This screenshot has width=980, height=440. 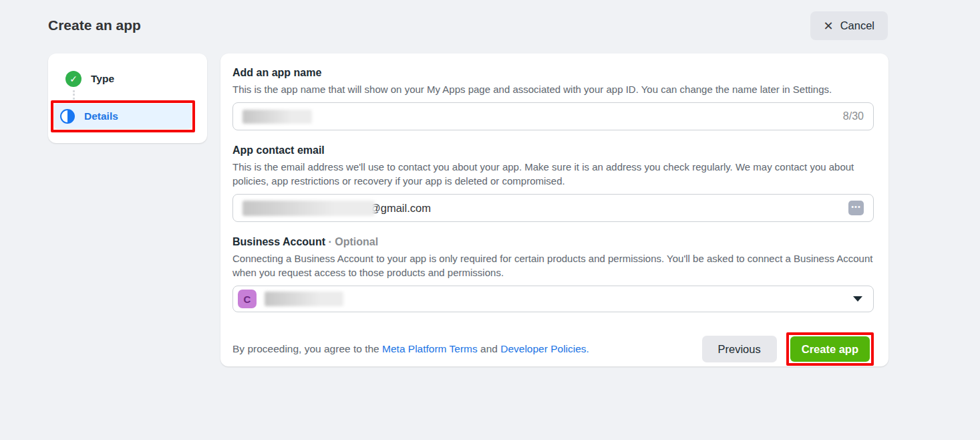 What do you see at coordinates (400, 209) in the screenshot?
I see `email-domain-text: @gmail.com` at bounding box center [400, 209].